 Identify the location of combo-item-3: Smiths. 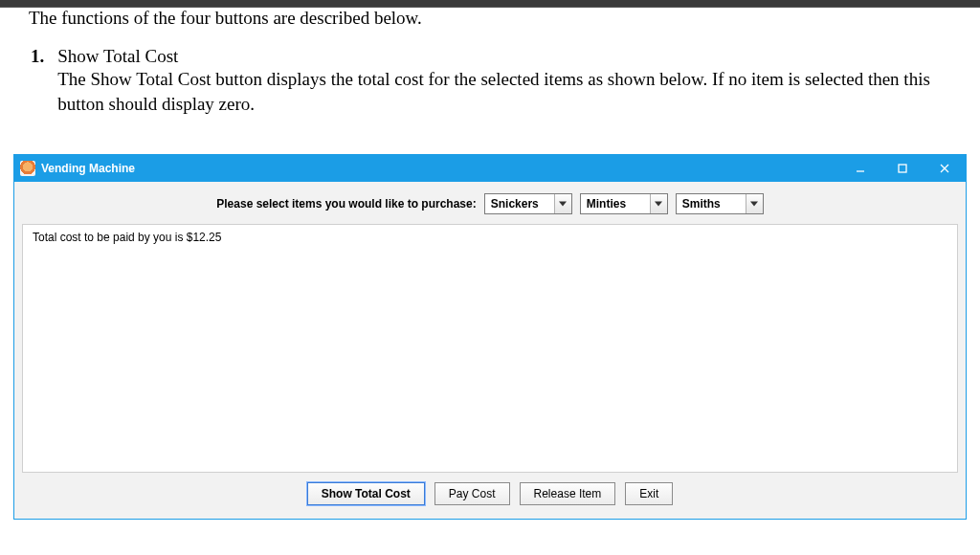
(720, 204).